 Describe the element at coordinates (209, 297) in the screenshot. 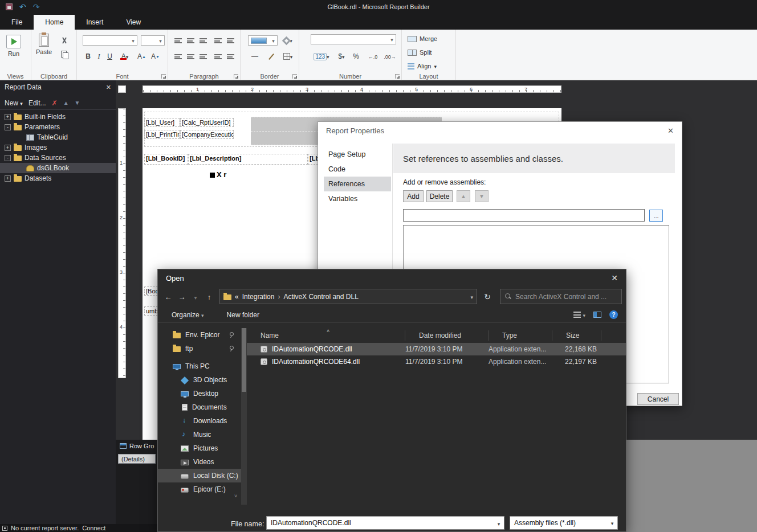

I see `up-icon: ↑` at that location.